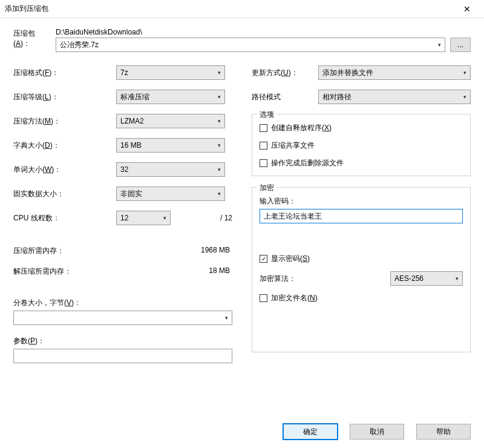  What do you see at coordinates (377, 432) in the screenshot?
I see `cancel-button: 取消` at bounding box center [377, 432].